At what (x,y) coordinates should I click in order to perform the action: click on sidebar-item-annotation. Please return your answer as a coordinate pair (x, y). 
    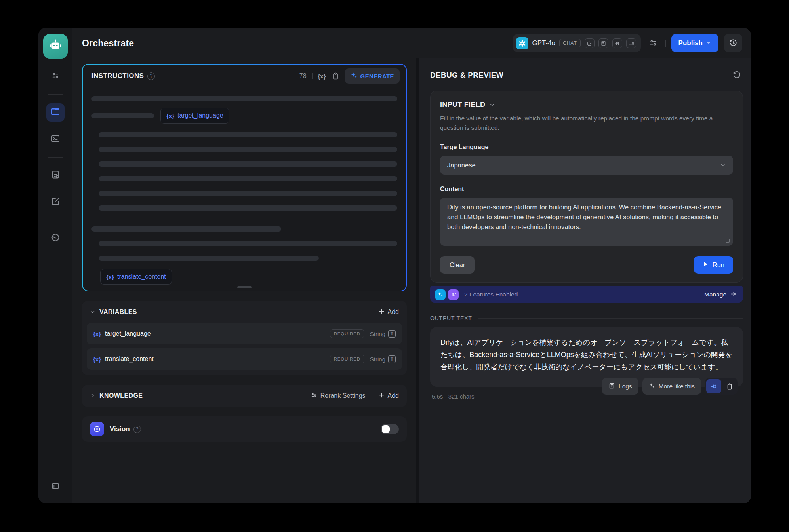
    Looking at the image, I should click on (55, 202).